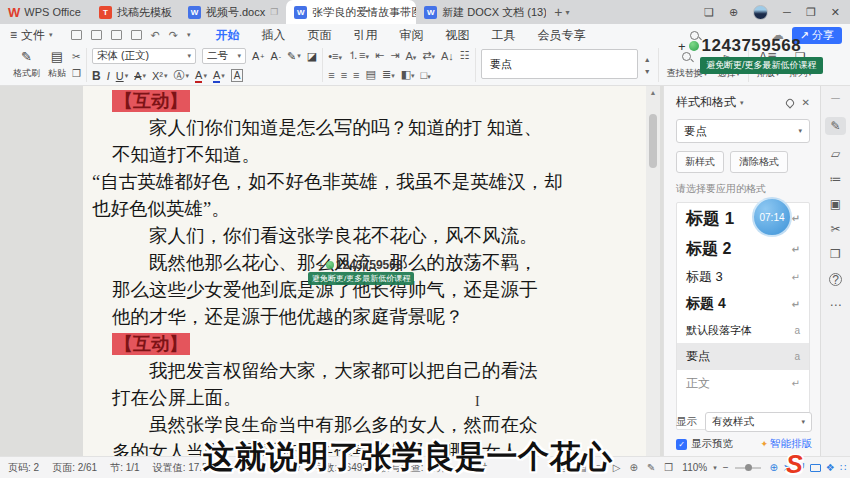 Image resolution: width=850 pixels, height=478 pixels. I want to click on grow-font-button: A+, so click(258, 56).